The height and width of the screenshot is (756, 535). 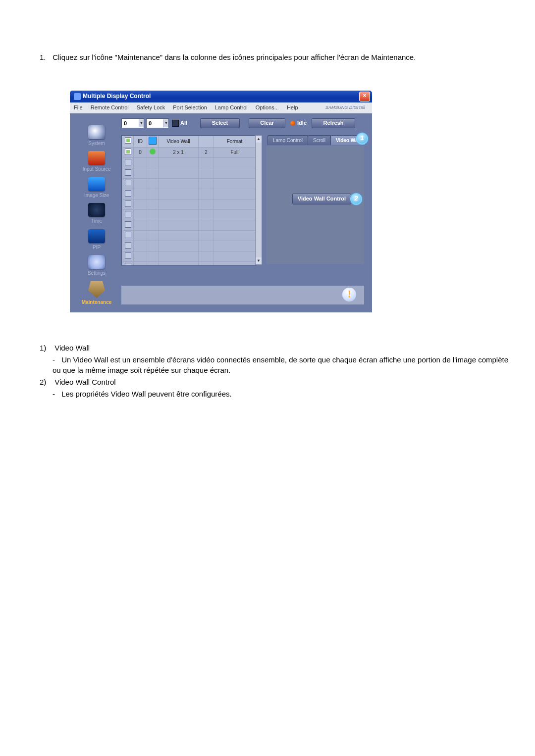 What do you see at coordinates (349, 295) in the screenshot?
I see `alert-icon: !` at bounding box center [349, 295].